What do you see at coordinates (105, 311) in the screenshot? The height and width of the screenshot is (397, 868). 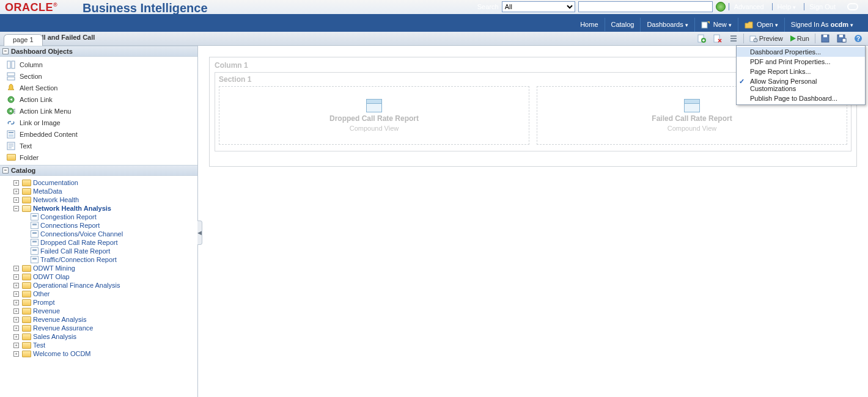 I see `catalog-folder: +Revenue` at bounding box center [105, 311].